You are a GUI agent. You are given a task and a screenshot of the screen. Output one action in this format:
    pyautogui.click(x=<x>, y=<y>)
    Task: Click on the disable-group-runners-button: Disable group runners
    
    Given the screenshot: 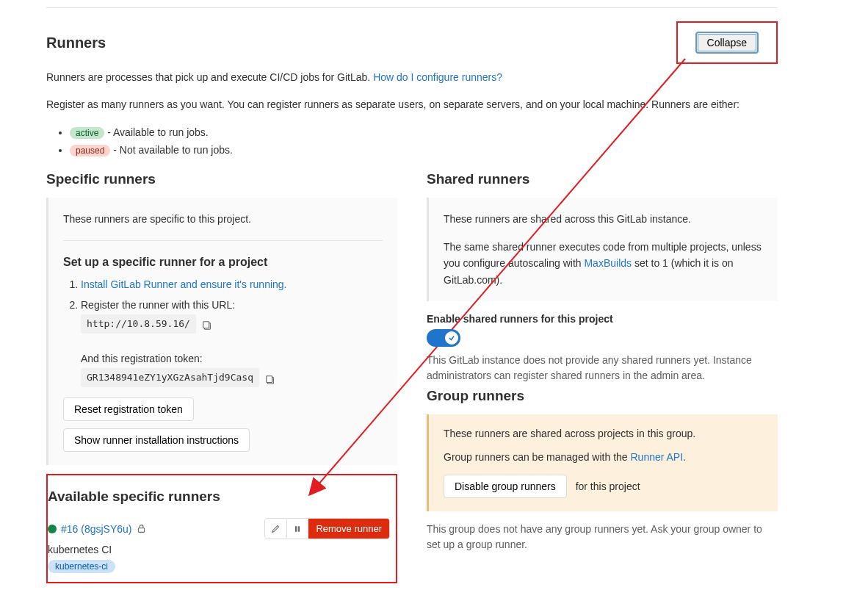 What is the action you would take?
    pyautogui.click(x=505, y=486)
    